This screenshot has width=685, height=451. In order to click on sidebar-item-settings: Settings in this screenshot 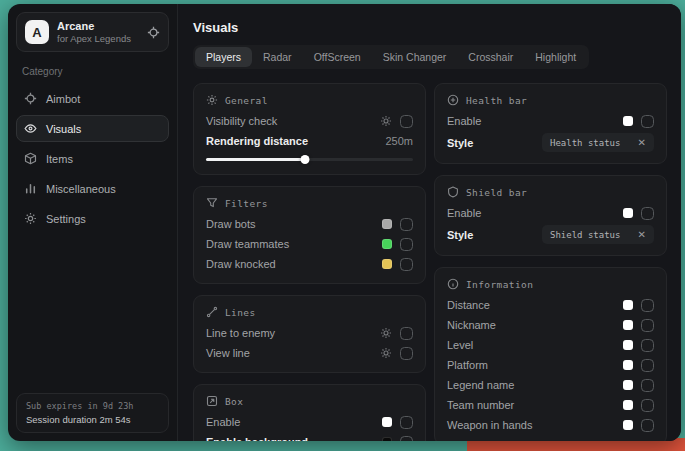, I will do `click(92, 218)`.